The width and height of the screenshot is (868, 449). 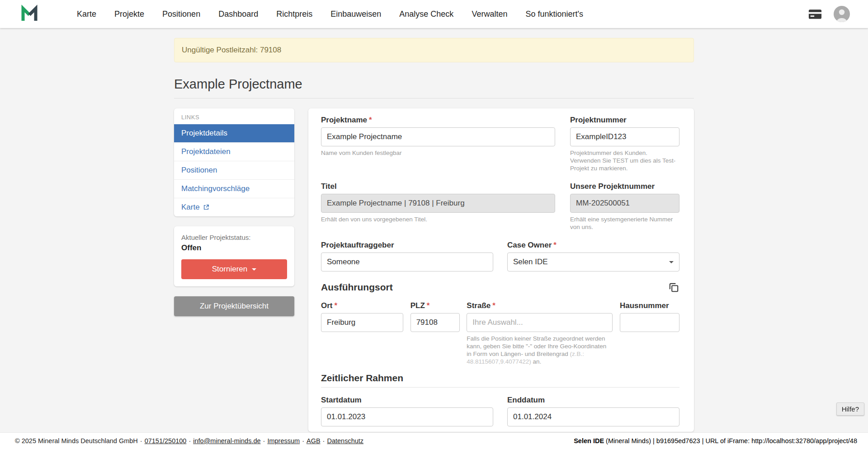 What do you see at coordinates (356, 14) in the screenshot?
I see `nav-item-einbauweisen: Einbauweisen` at bounding box center [356, 14].